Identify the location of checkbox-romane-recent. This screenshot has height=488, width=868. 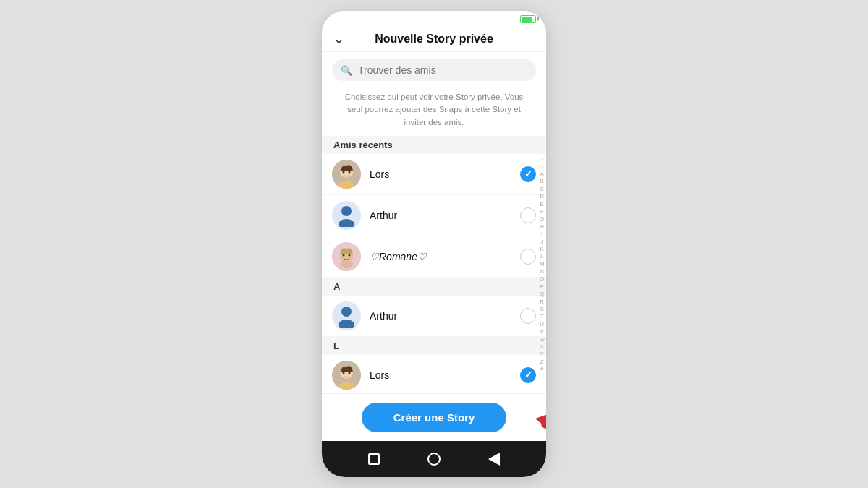
(528, 257).